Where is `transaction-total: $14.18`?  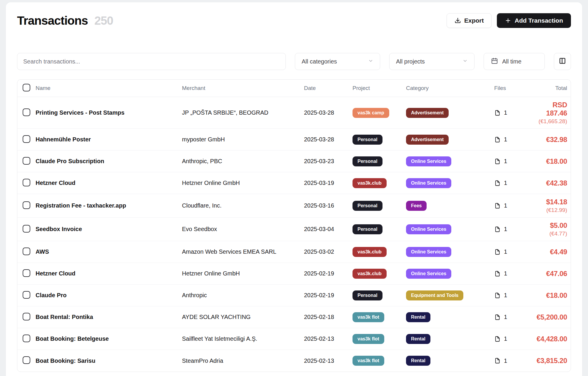
transaction-total: $14.18 is located at coordinates (551, 202).